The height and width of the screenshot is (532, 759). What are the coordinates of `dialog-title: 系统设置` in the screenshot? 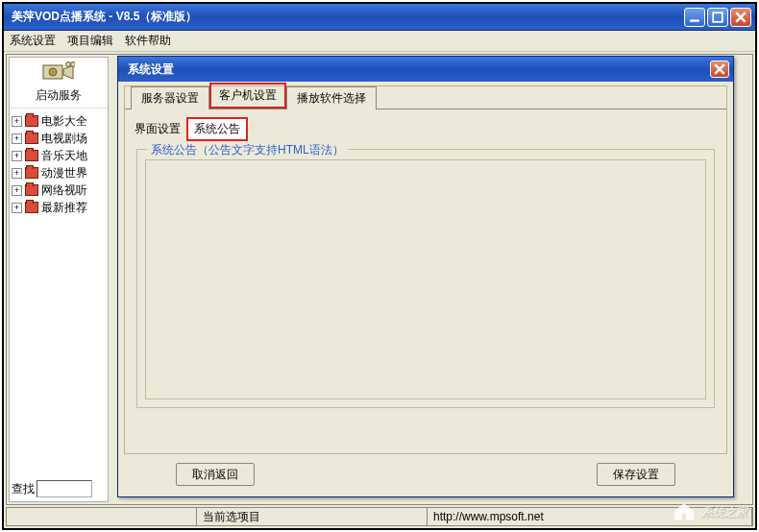 It's located at (416, 69).